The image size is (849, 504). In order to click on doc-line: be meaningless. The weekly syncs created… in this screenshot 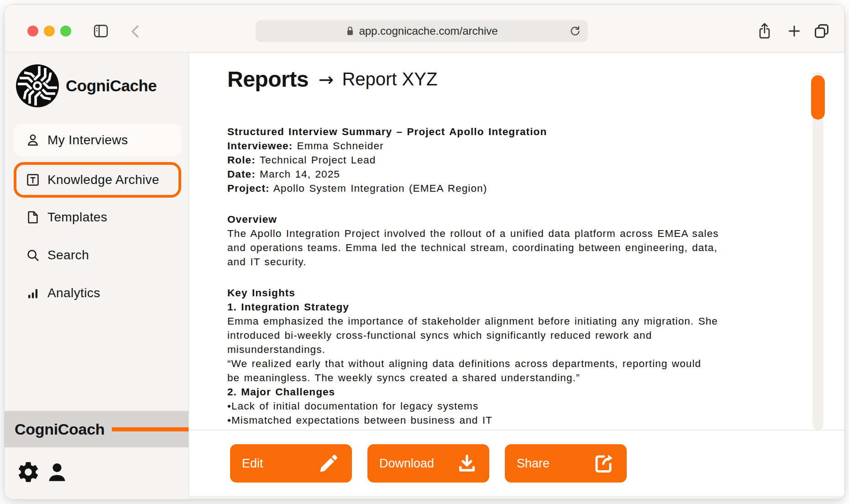, I will do `click(513, 378)`.